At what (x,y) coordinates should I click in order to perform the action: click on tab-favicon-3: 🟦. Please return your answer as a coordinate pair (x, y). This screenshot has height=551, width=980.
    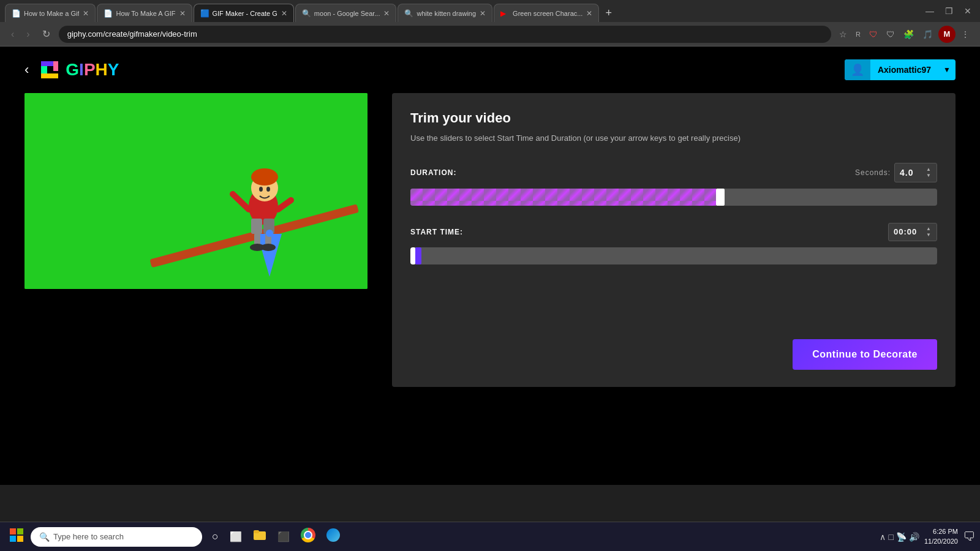
    Looking at the image, I should click on (205, 13).